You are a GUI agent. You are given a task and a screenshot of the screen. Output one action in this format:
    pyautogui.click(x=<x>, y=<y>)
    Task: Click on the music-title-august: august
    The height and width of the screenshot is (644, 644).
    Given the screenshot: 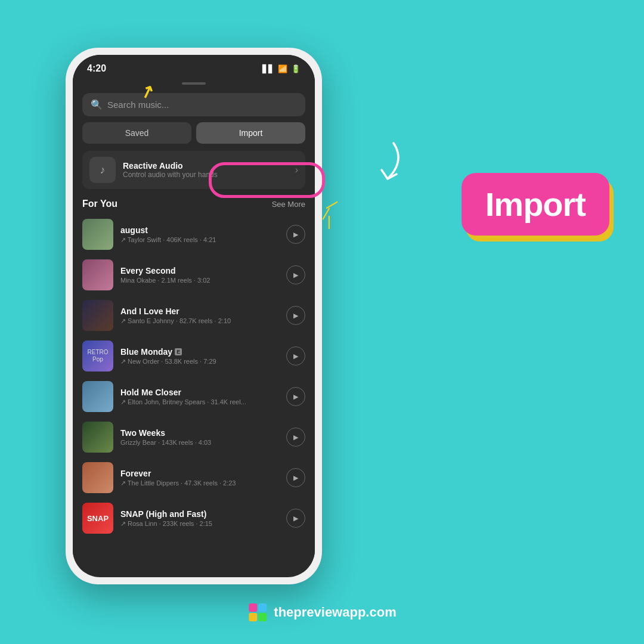 What is the action you would take?
    pyautogui.click(x=200, y=230)
    